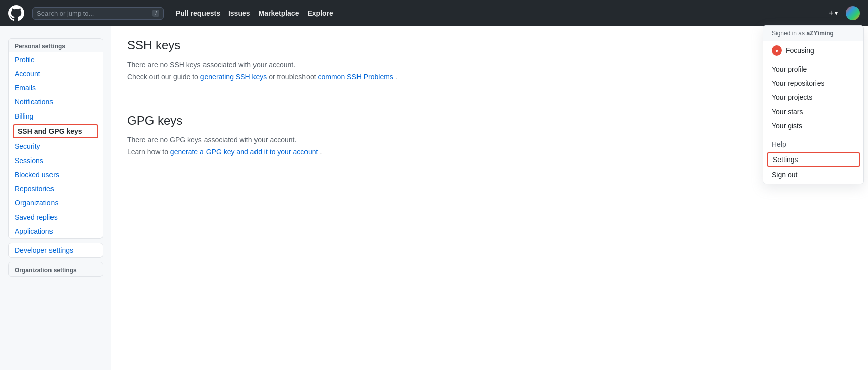  I want to click on plus-button: + ▾, so click(833, 13).